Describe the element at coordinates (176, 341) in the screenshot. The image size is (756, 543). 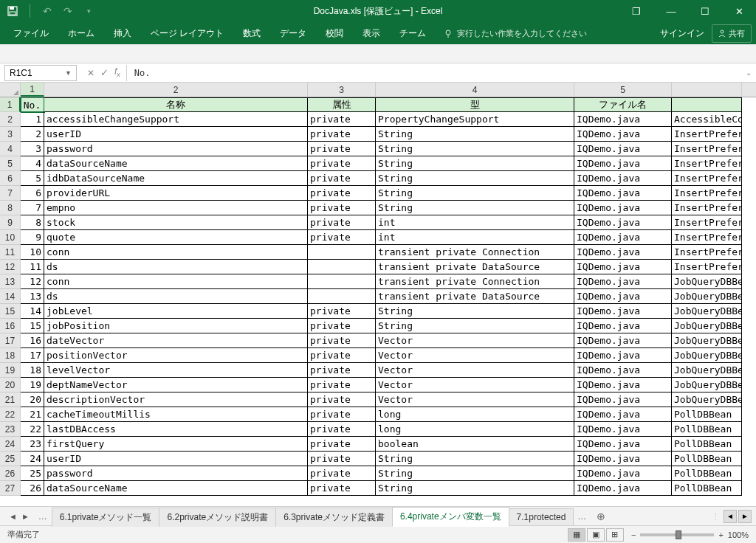
I see `cell: dateVector` at that location.